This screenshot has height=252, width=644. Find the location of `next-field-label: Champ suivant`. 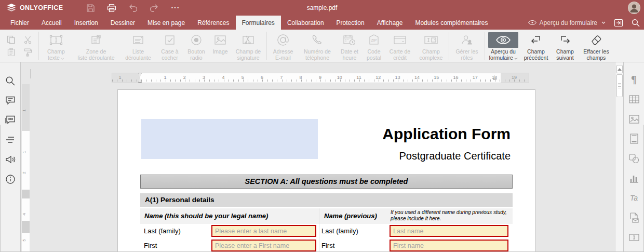

next-field-label: Champ suivant is located at coordinates (565, 55).